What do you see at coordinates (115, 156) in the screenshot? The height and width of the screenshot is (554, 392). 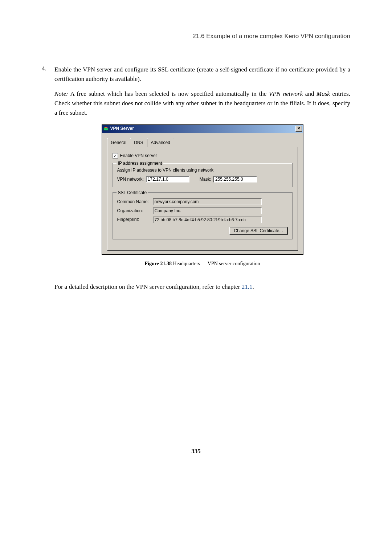 I see `enable-vpn-checkbox: ✓` at bounding box center [115, 156].